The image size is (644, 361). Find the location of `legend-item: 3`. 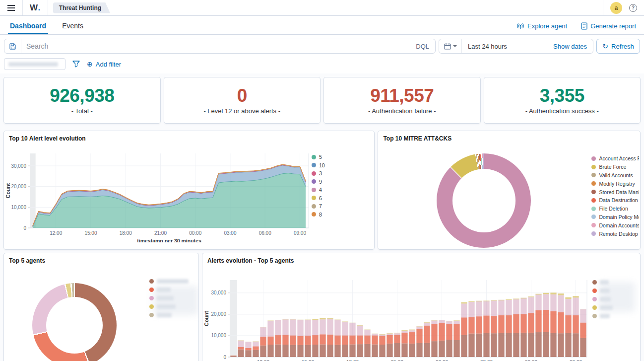

legend-item: 3 is located at coordinates (319, 174).